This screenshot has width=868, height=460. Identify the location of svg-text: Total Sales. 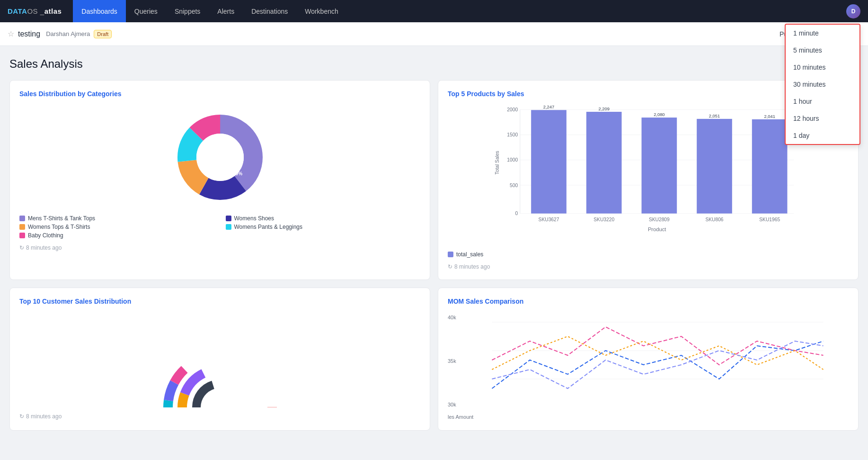
(497, 162).